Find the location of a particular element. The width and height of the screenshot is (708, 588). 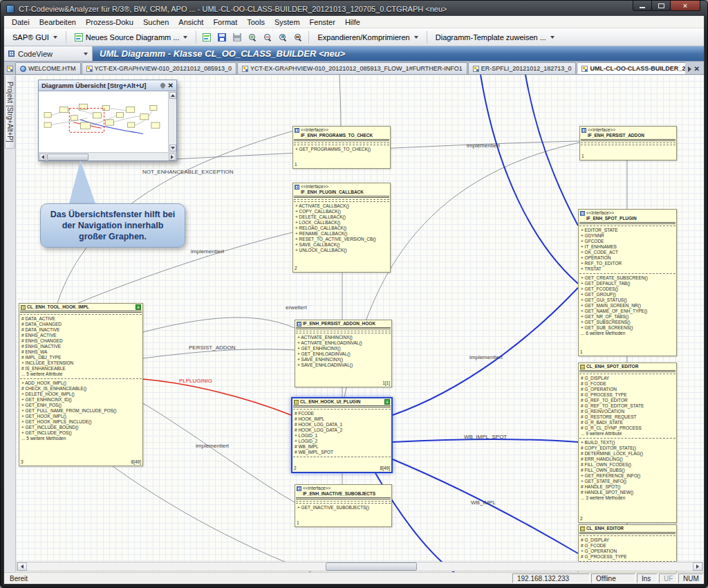

zoom-in-button is located at coordinates (252, 37).